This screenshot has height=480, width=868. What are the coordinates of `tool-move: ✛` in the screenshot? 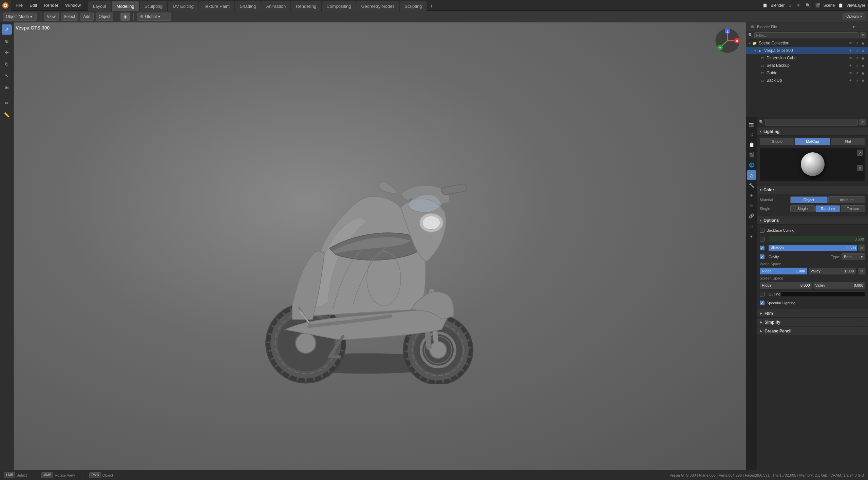 It's located at (7, 53).